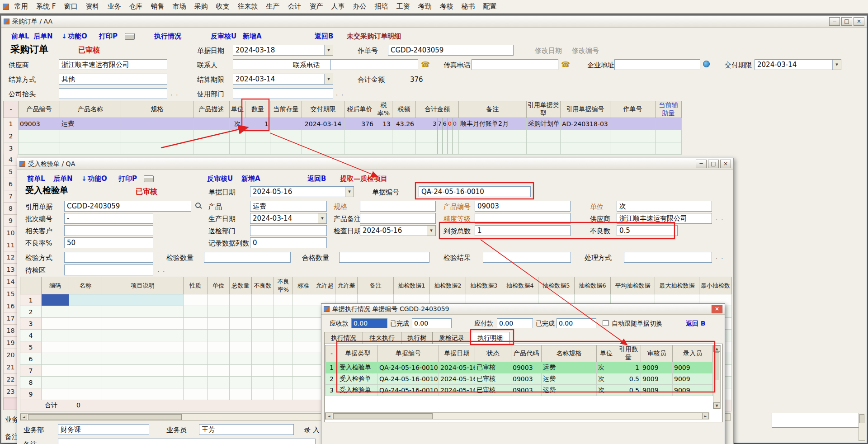 The height and width of the screenshot is (444, 868). What do you see at coordinates (475, 192) in the screenshot?
I see `doc-no-input: QA-24-05-16-0010` at bounding box center [475, 192].